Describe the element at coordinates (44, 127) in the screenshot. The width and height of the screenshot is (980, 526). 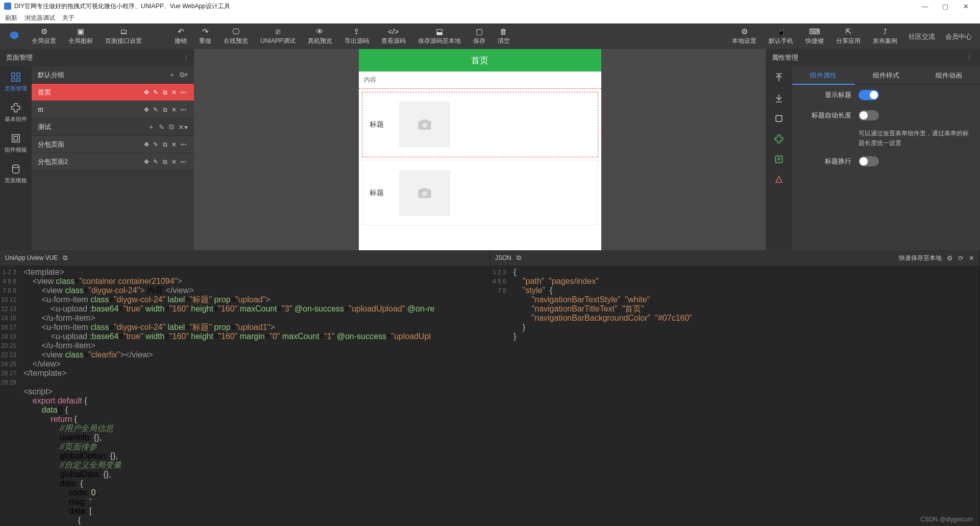
I see `group-label: 测试` at that location.